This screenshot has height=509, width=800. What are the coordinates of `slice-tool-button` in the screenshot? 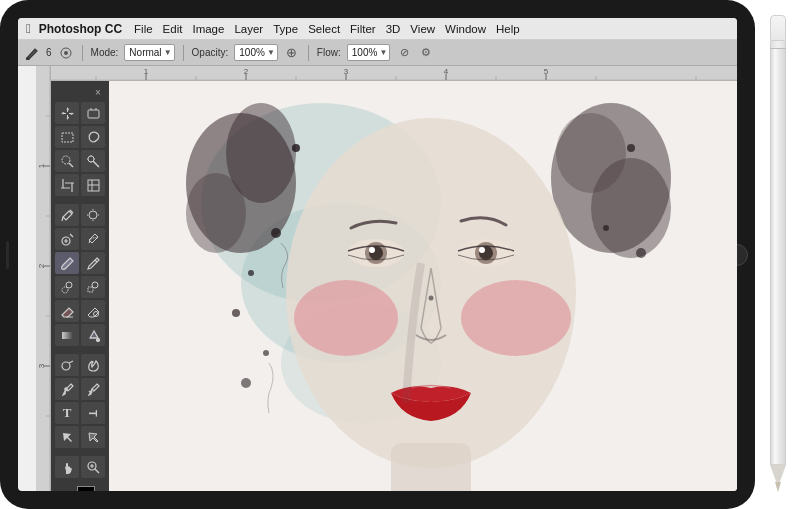 It's located at (93, 185).